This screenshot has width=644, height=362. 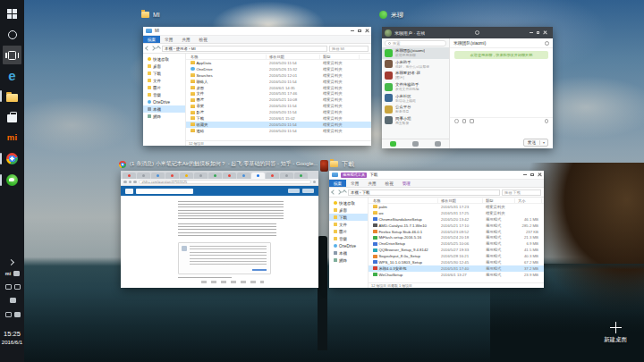 I want to click on file-explorer-icon, so click(x=13, y=97).